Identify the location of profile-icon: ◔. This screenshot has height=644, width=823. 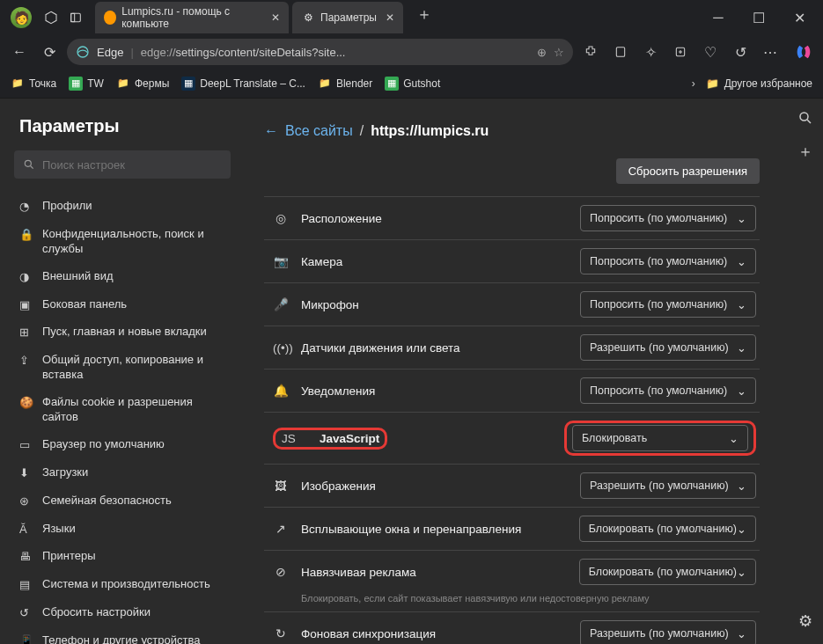
(26, 208).